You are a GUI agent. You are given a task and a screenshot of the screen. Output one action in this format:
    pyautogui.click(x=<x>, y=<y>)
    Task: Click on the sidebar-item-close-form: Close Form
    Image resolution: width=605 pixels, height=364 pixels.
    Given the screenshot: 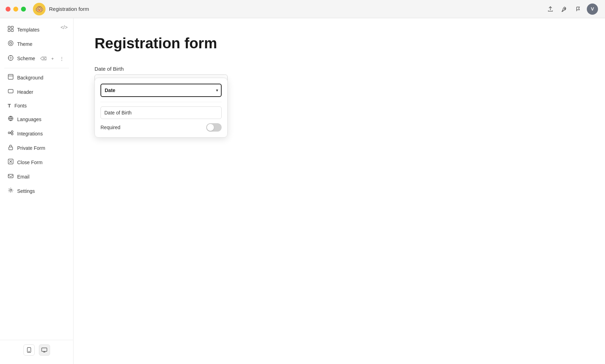 What is the action you would take?
    pyautogui.click(x=36, y=162)
    